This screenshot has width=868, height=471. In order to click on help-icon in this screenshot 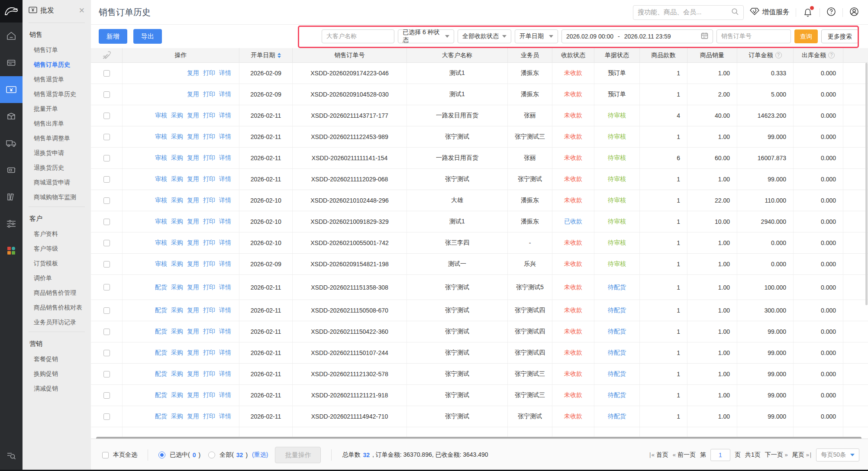, I will do `click(831, 12)`.